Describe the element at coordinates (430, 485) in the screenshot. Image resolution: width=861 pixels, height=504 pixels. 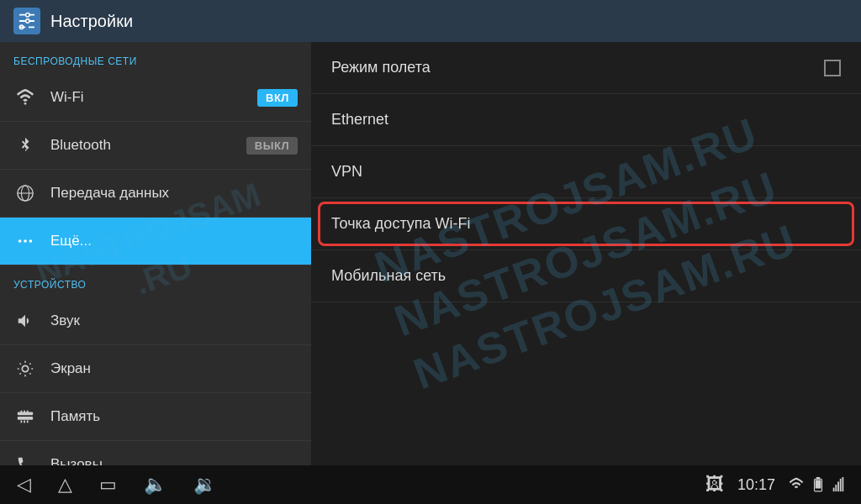
I see `bottom-bar: ◁ △ ▭ 🔈 🔉 🖼 10:17` at that location.